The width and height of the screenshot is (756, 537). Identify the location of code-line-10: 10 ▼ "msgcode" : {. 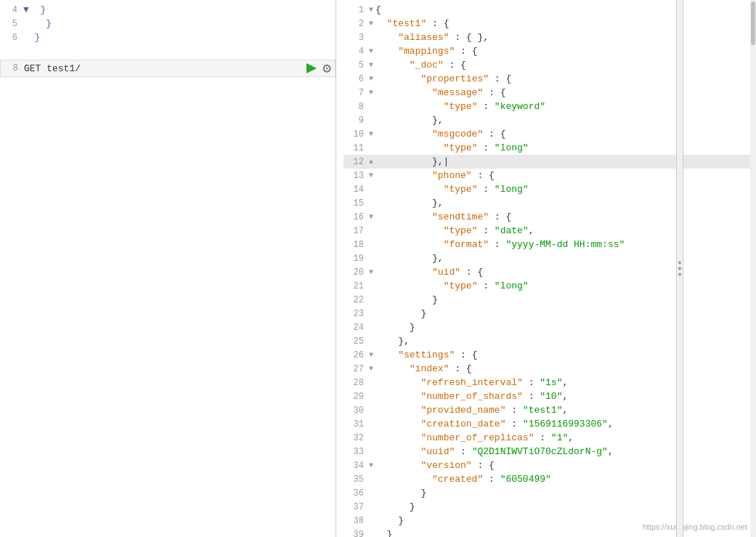
(550, 134).